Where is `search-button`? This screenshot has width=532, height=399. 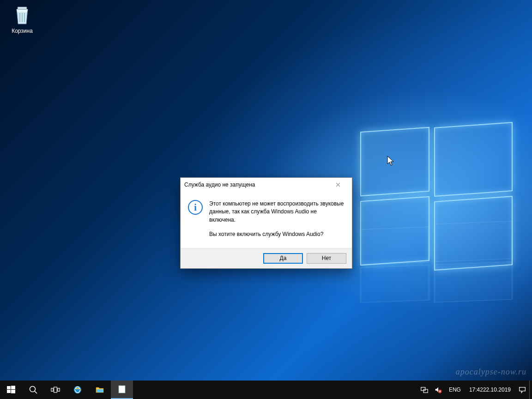 search-button is located at coordinates (33, 390).